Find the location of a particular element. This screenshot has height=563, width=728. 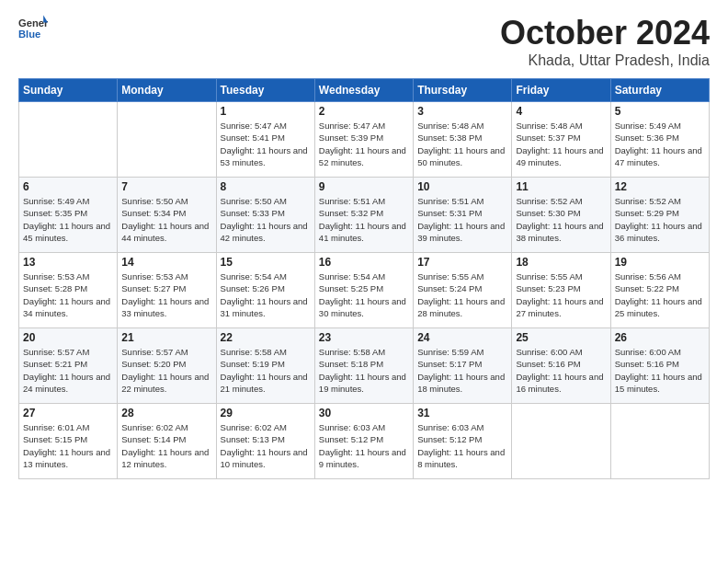

day-info: Sunrise: 5:50 AMSunset: 5:33 PMDaylight:… is located at coordinates (266, 219).